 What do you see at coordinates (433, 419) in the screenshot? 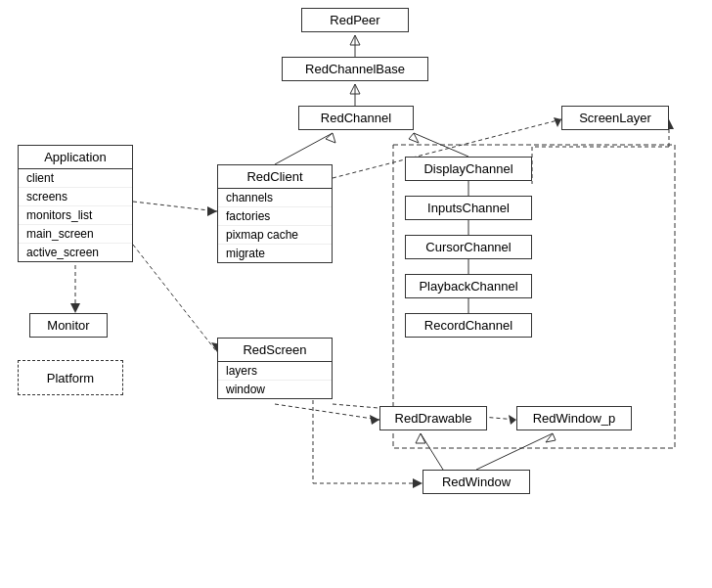
I see `reddrawable-box: RedDrawable` at bounding box center [433, 419].